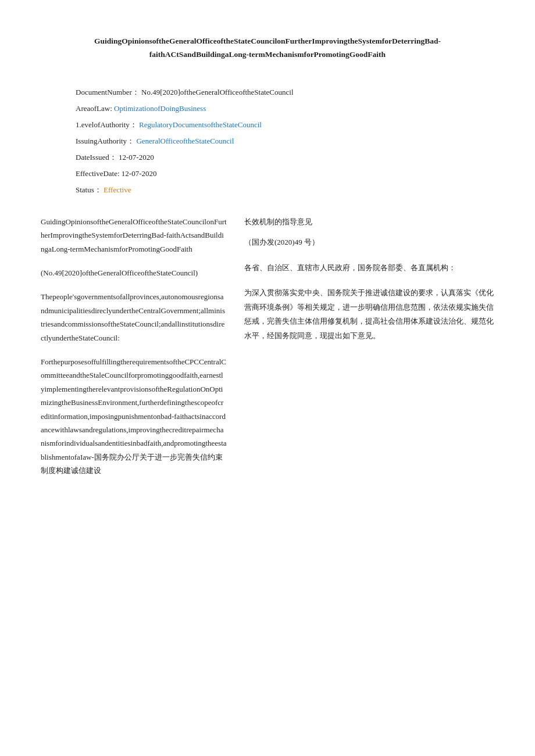 Image resolution: width=535 pixels, height=756 pixels. I want to click on effective-date-value: 12-07-2020, so click(140, 173).